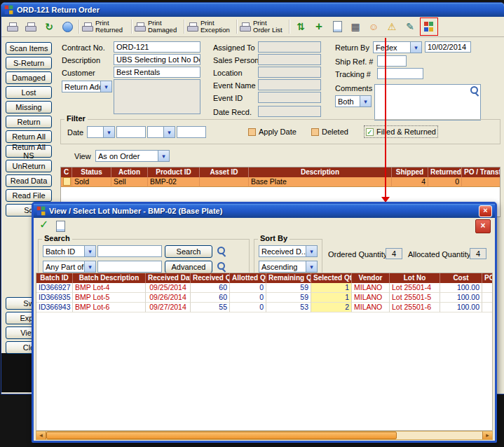 The width and height of the screenshot is (504, 447). Describe the element at coordinates (264, 288) in the screenshot. I see `lot-table-row: ID366927BMP Lot-409/25/2014600591MILANOL…` at that location.